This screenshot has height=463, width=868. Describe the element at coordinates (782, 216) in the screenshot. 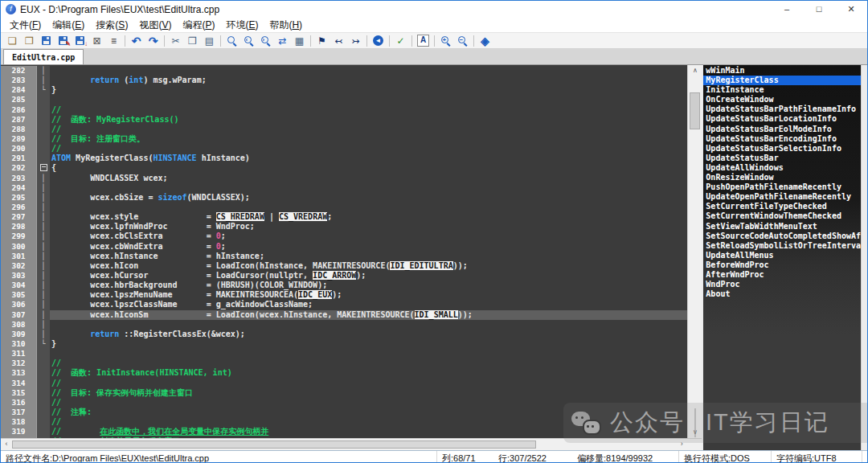

I see `symbol-item: SetCurrentWindowThemeChecked` at that location.